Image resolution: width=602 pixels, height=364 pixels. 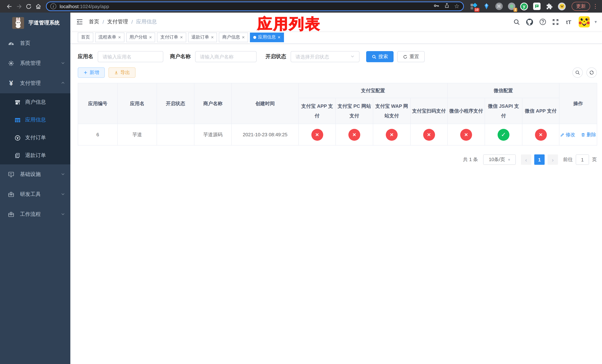 What do you see at coordinates (499, 160) in the screenshot?
I see `page-size-select: 10条/页 ▾` at bounding box center [499, 160].